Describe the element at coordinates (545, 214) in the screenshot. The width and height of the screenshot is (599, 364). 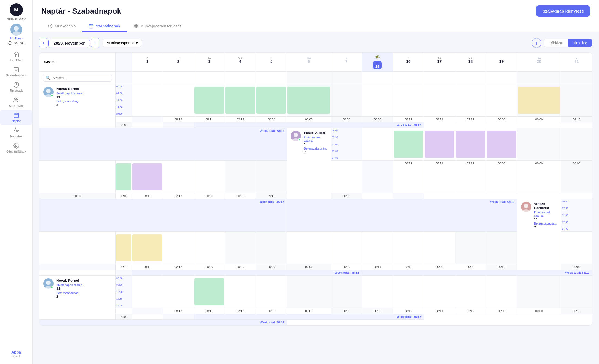
I see `kivett-label: Kivett napok száma:` at that location.